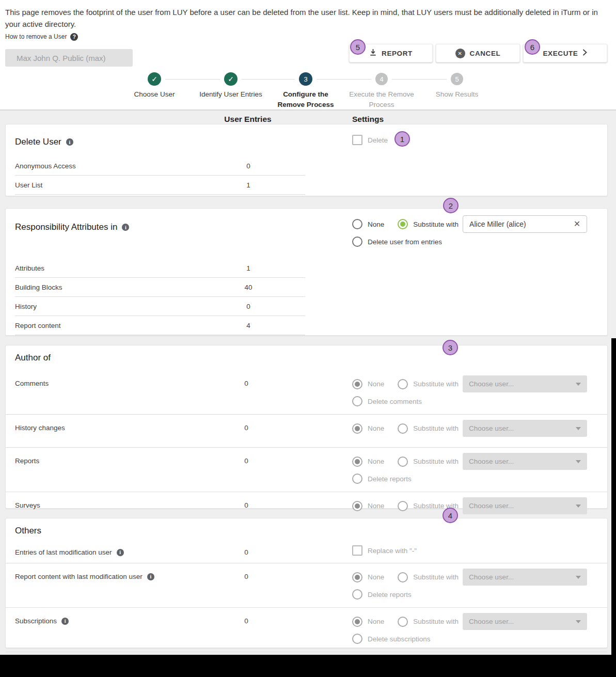 The image size is (616, 677). What do you see at coordinates (382, 79) in the screenshot?
I see `step-4-circle: 4` at bounding box center [382, 79].